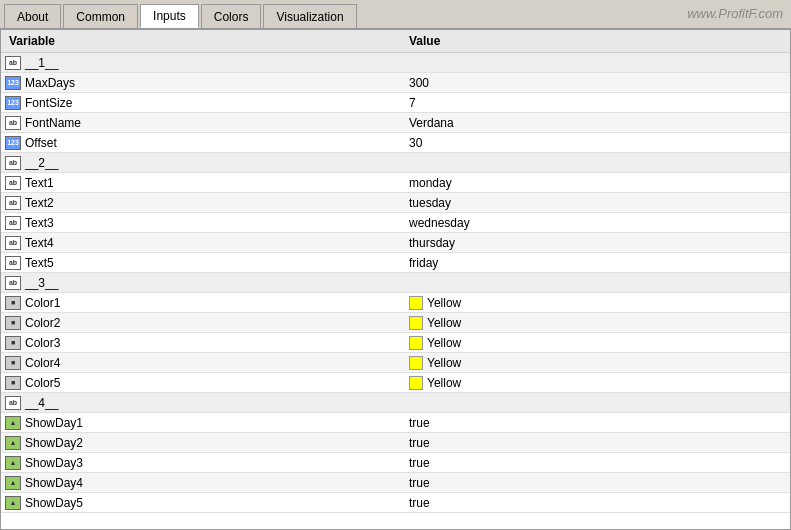  I want to click on row-variable: ■ Color1, so click(201, 303).